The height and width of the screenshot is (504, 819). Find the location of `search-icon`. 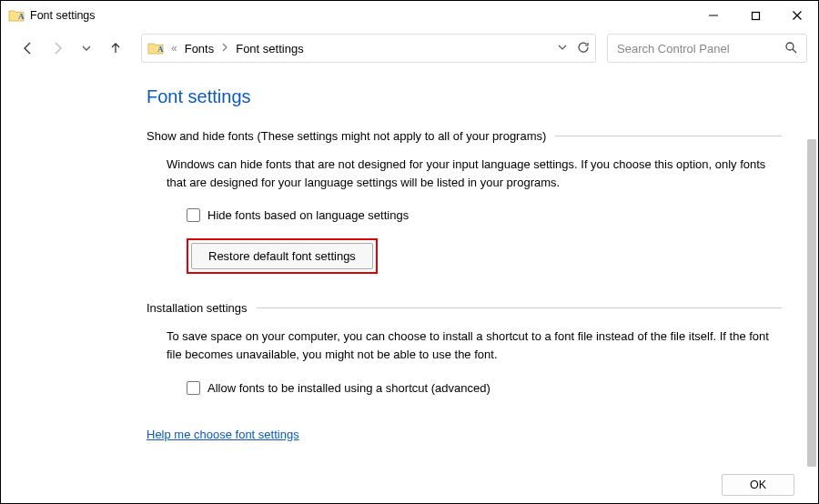

search-icon is located at coordinates (791, 49).